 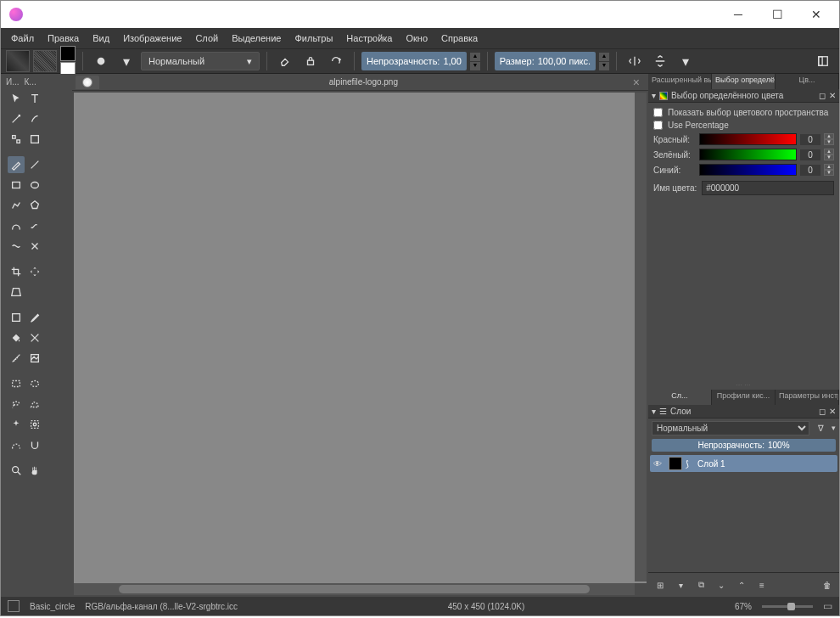 I want to click on zoom-tool, so click(x=16, y=470).